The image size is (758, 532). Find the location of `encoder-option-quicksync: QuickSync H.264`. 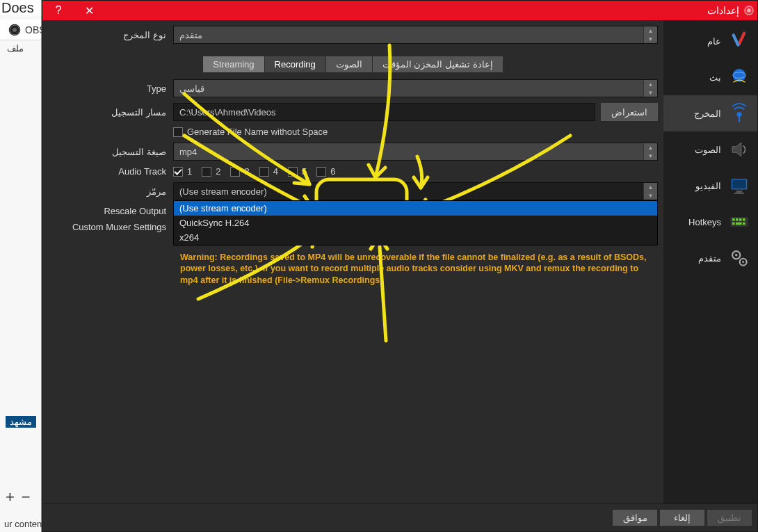

encoder-option-quicksync: QuickSync H.264 is located at coordinates (416, 223).